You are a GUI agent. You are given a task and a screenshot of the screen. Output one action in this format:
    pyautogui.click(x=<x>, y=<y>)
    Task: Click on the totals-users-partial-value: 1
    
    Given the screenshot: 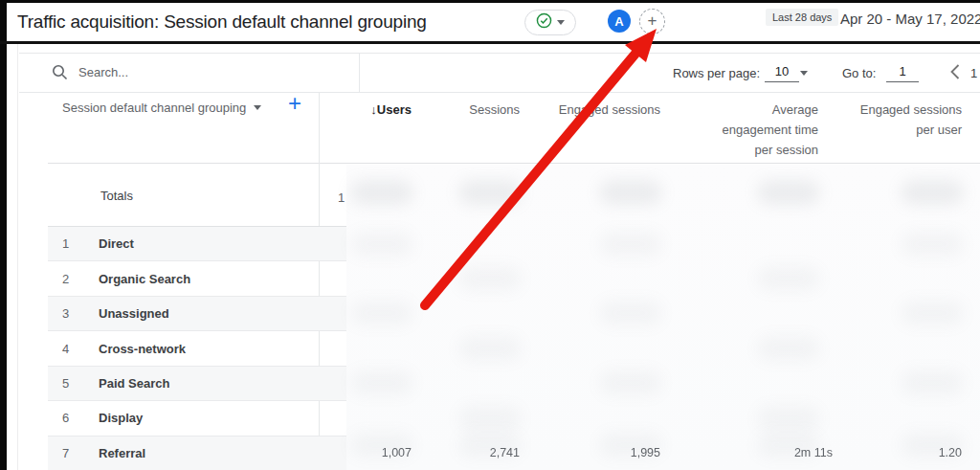 What is the action you would take?
    pyautogui.click(x=341, y=197)
    